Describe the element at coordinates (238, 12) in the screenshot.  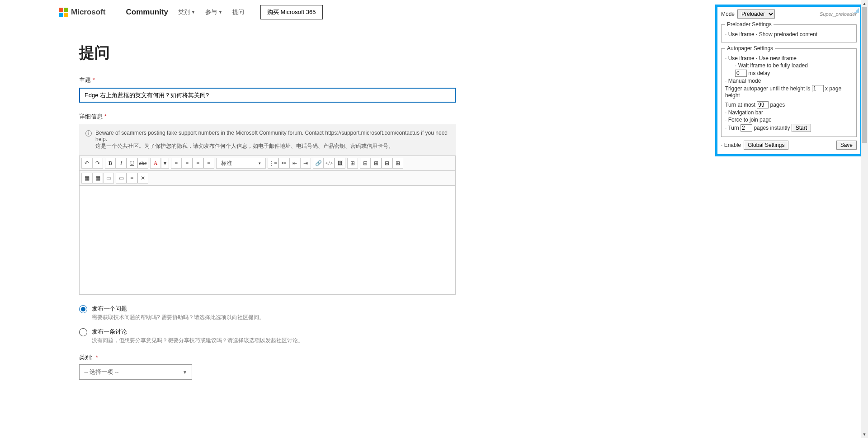
I see `nav-ask: 提问` at that location.